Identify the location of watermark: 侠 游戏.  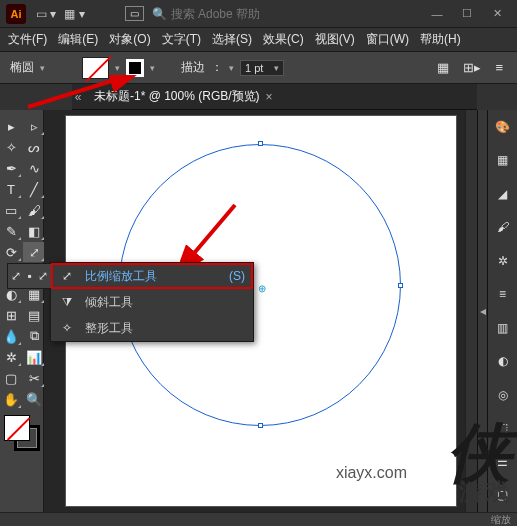
(479, 470).